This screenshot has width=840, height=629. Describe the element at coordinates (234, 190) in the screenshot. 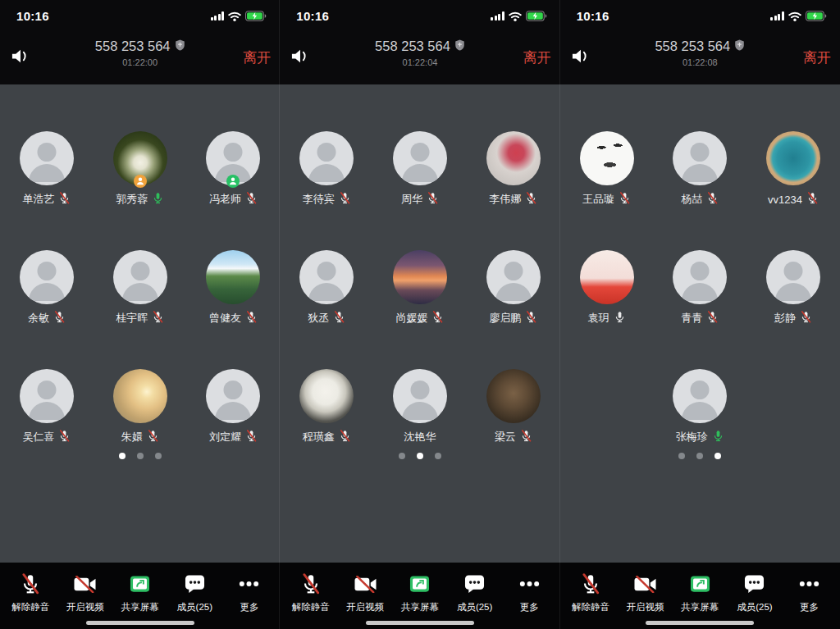

I see `participant-tile: 冯老师` at that location.